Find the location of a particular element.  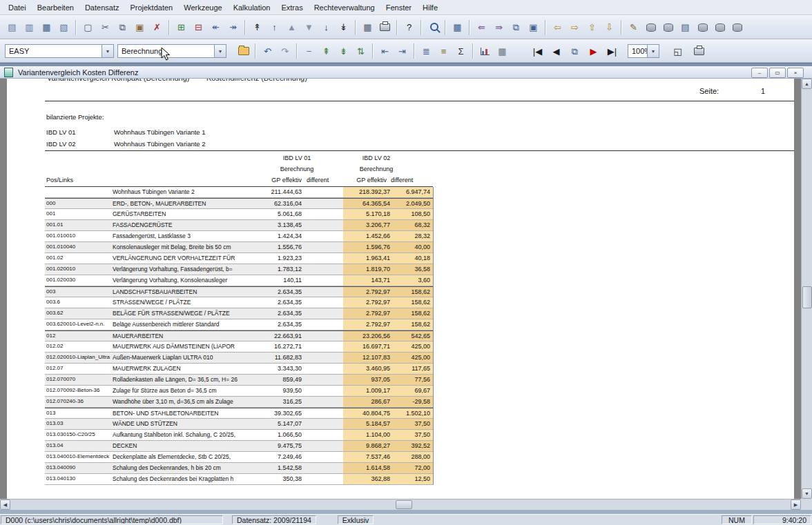

table-row: 013.040090Schalung des Deckenrandes, h b… is located at coordinates (239, 468).